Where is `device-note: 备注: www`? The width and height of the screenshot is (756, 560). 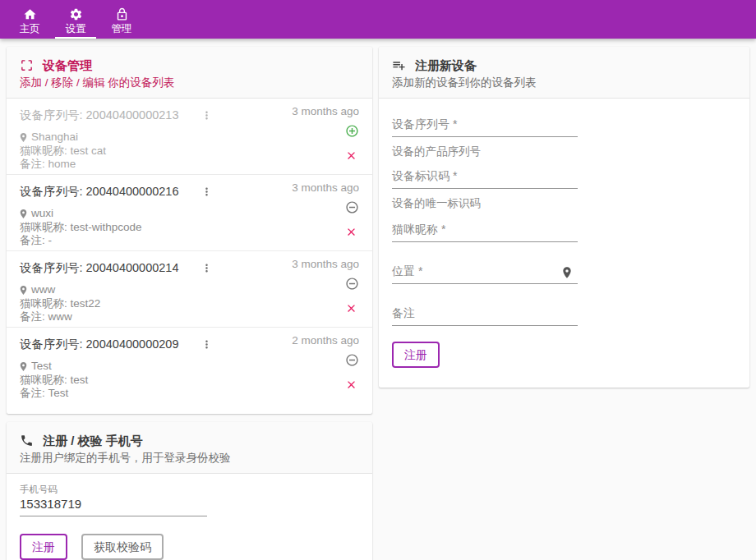
device-note: 备注: www is located at coordinates (146, 317).